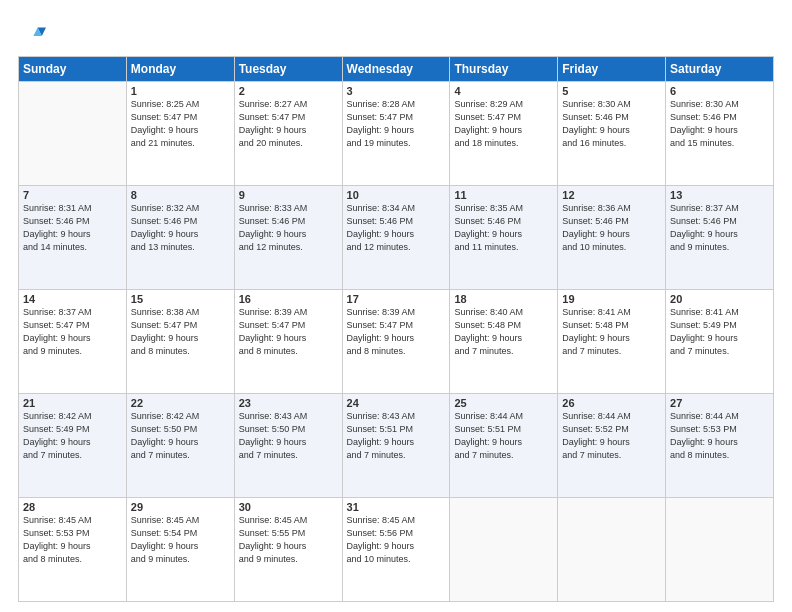  I want to click on calendar-cell: 14Sunrise: 8:37 AM Sunset: 5:47 PM Dayli…, so click(73, 342).